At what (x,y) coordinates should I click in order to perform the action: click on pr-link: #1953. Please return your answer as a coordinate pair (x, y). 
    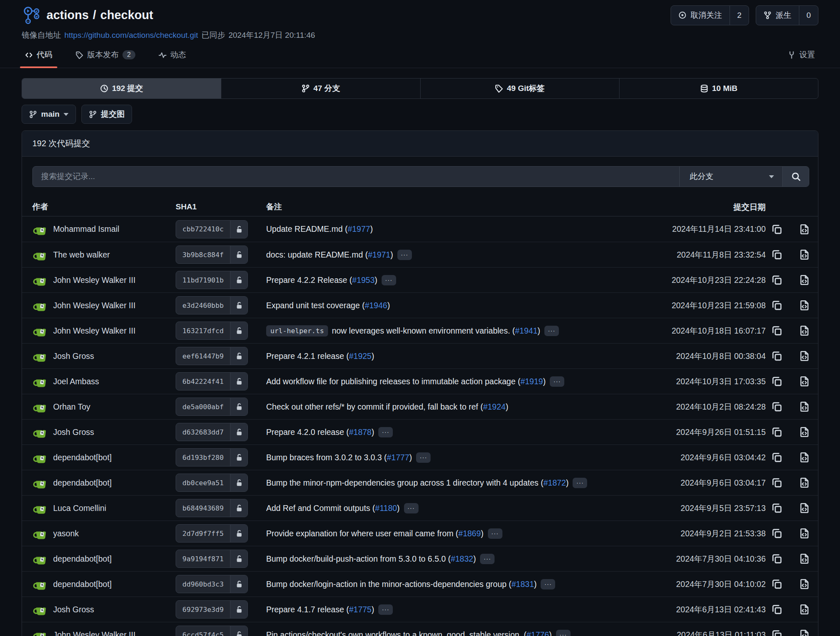
    Looking at the image, I should click on (363, 280).